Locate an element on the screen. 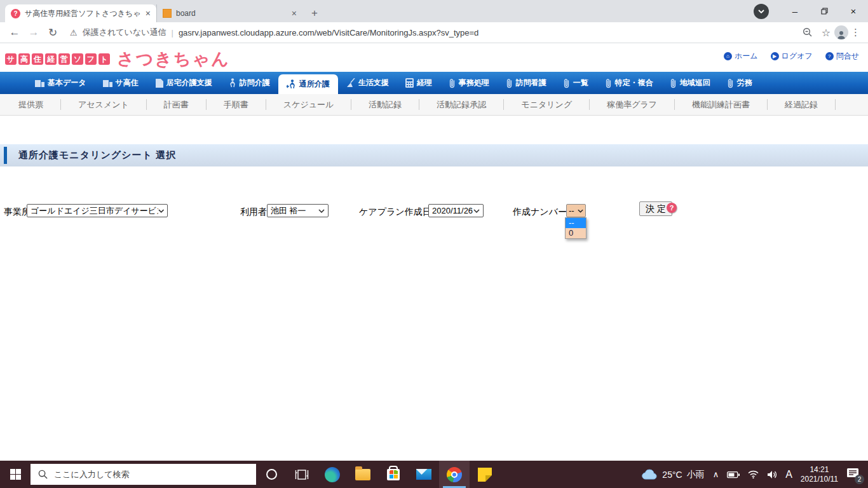 The height and width of the screenshot is (488, 868). subnav-keikakiroku: 経過記録 is located at coordinates (802, 104).